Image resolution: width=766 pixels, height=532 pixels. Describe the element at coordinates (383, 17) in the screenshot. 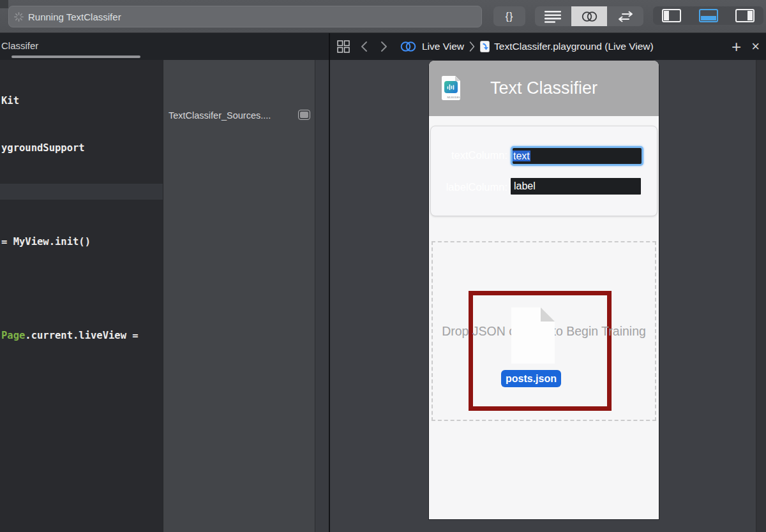

I see `toolbar: Running TextClassifer {}` at that location.